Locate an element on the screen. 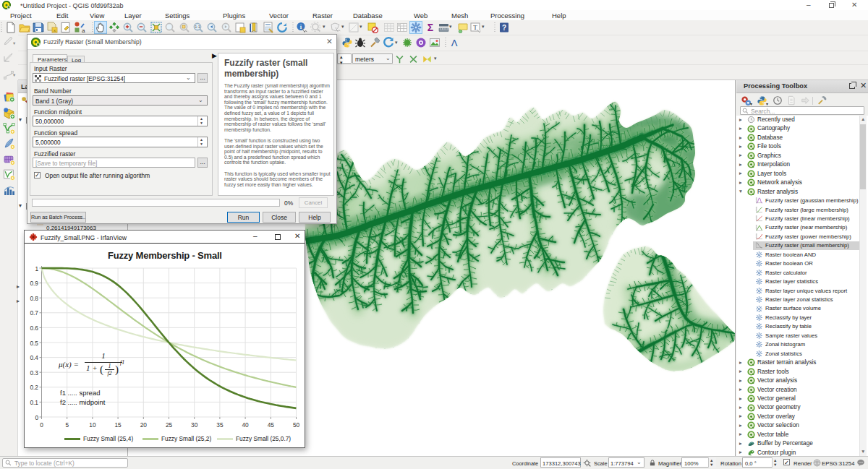  svg-text: a is located at coordinates (84, 30).